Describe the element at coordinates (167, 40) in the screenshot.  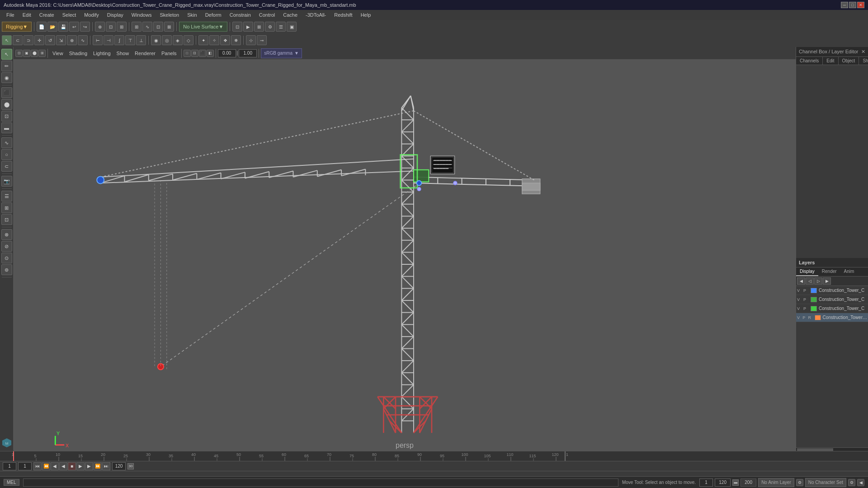
I see `blend-shape-button: ◎` at that location.